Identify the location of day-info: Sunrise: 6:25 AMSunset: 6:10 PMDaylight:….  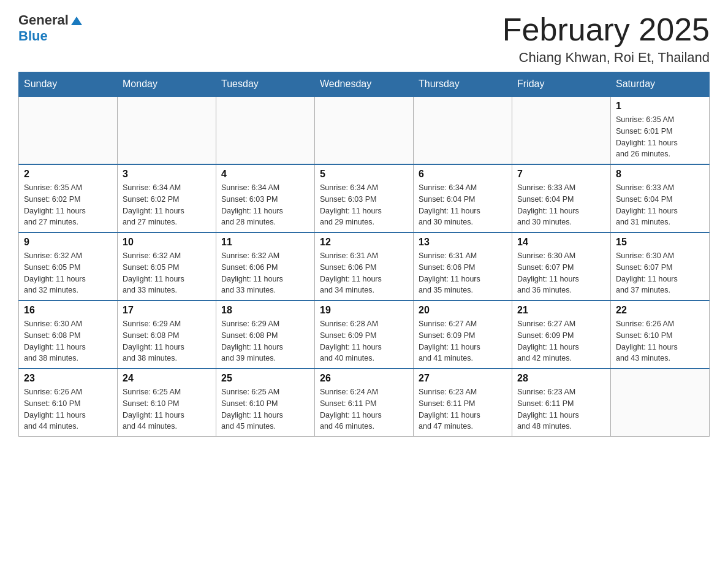
(265, 410).